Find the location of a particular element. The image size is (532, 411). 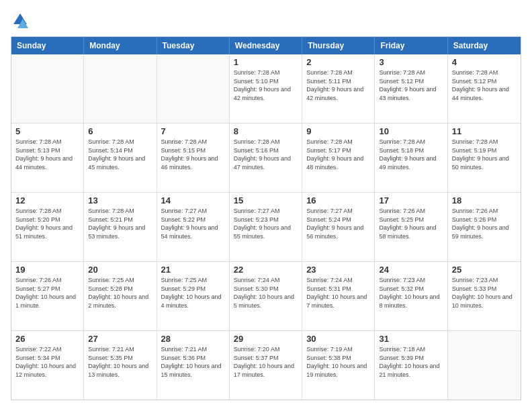

day-info: Sunrise: 7:28 AM Sunset: 5:15 PM Dayligh… is located at coordinates (193, 154).